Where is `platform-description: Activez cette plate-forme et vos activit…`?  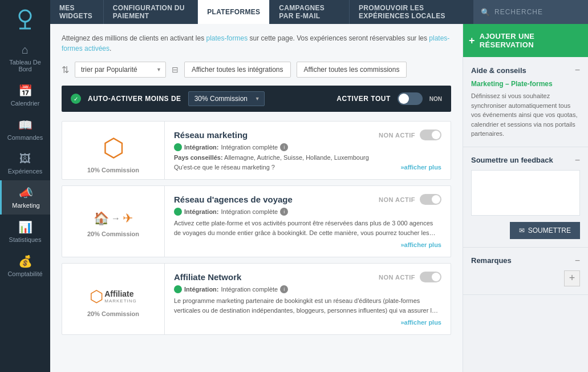
platform-description: Activez cette plate-forme et vos activit… is located at coordinates (308, 228).